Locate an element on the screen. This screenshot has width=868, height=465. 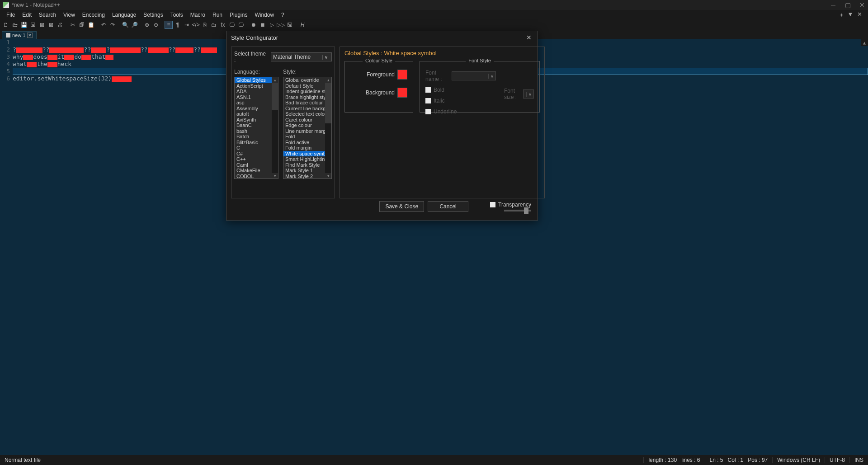
style-listbox: Global overrideDefault StyleIndent guide… is located at coordinates (307, 128).